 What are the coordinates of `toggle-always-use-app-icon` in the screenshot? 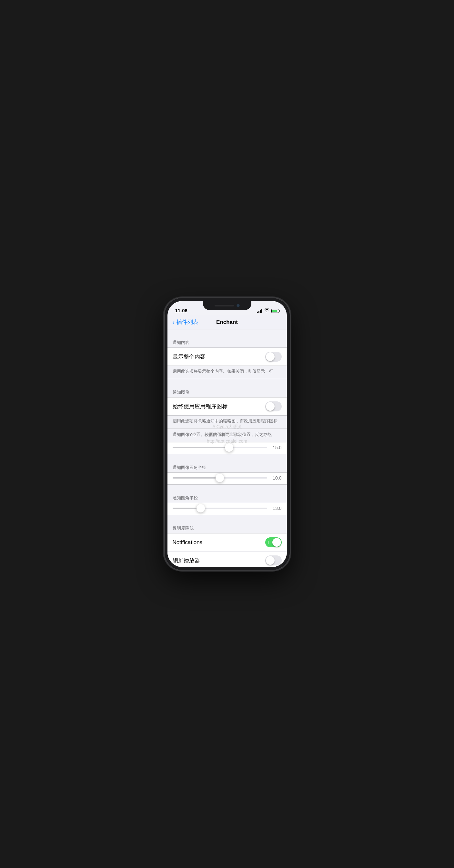 It's located at (273, 406).